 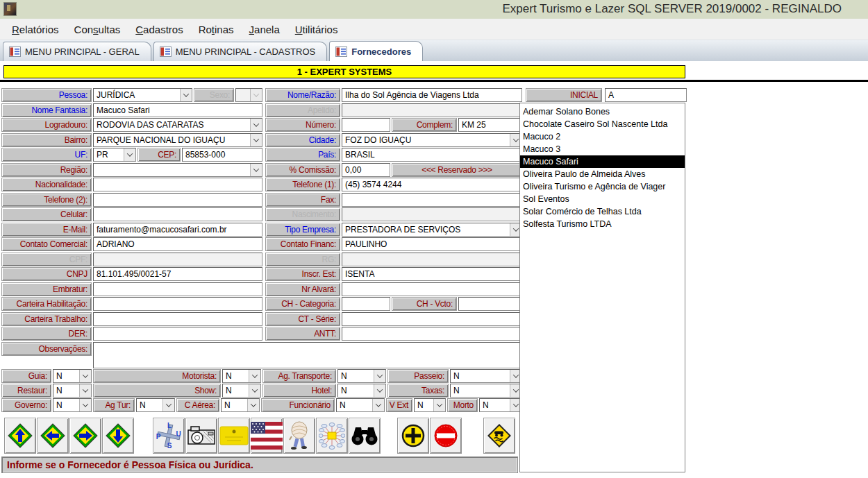 I want to click on guia-combo: N, so click(x=72, y=376).